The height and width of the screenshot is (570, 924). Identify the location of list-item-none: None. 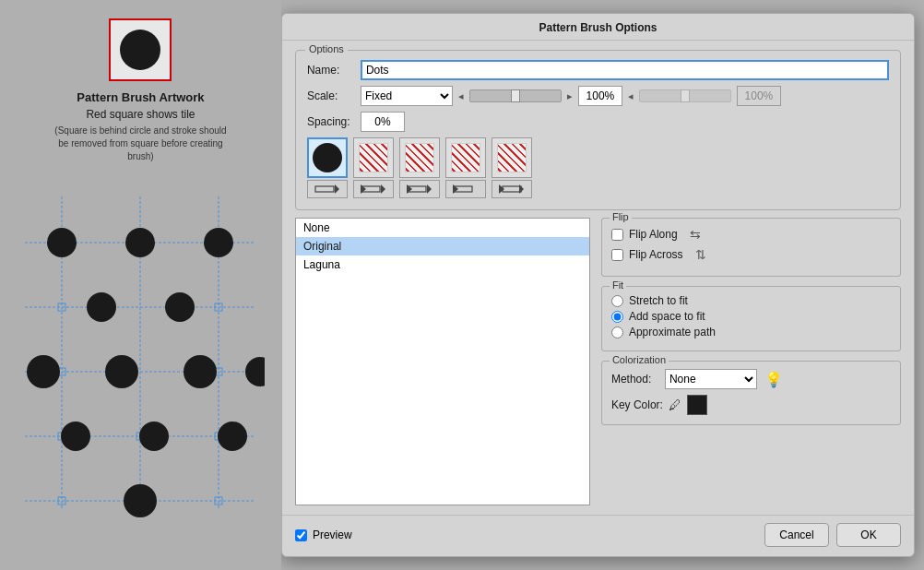
(443, 228).